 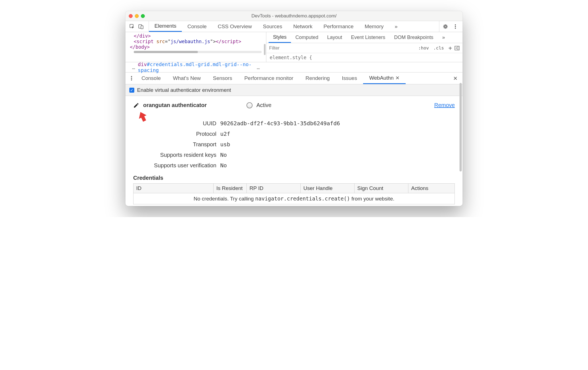 What do you see at coordinates (294, 90) in the screenshot?
I see `enable-virtual-authenticator-bar: ✓ Enable virtual authenticator environme…` at bounding box center [294, 90].